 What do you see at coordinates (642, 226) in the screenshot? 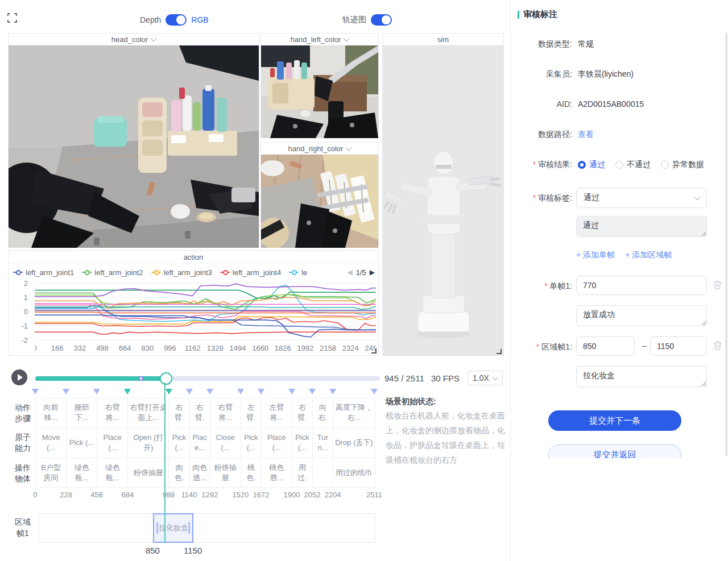
I see `review-comment-textarea: 通过` at bounding box center [642, 226].